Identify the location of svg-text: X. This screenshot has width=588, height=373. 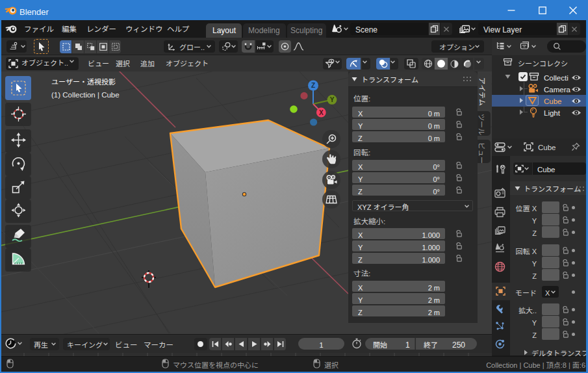
(321, 112).